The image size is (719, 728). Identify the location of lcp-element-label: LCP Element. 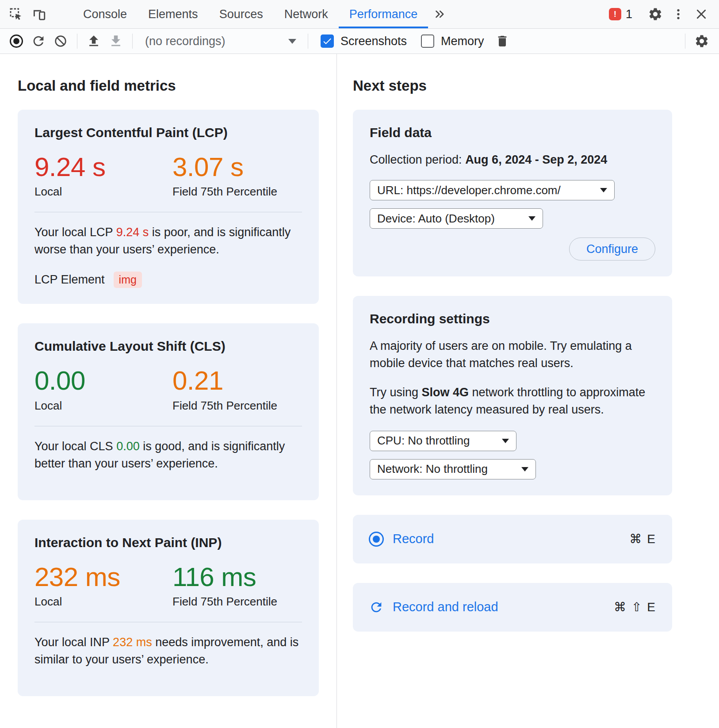
(70, 280).